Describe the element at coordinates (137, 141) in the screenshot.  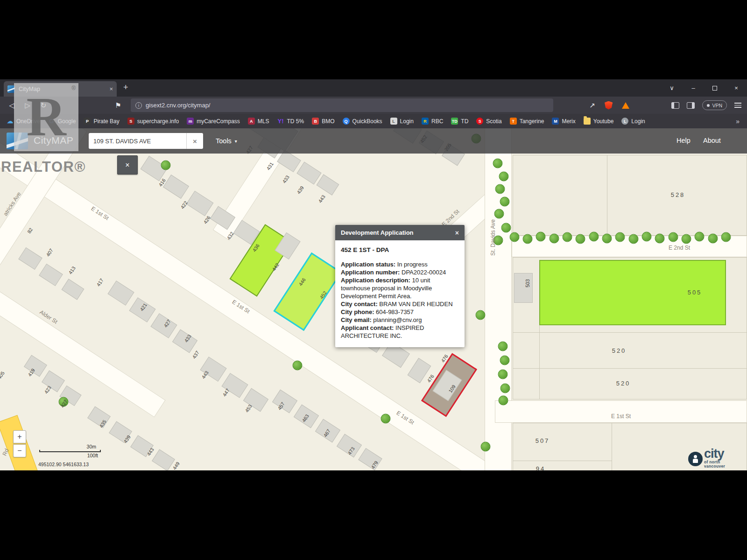
I see `search-input` at that location.